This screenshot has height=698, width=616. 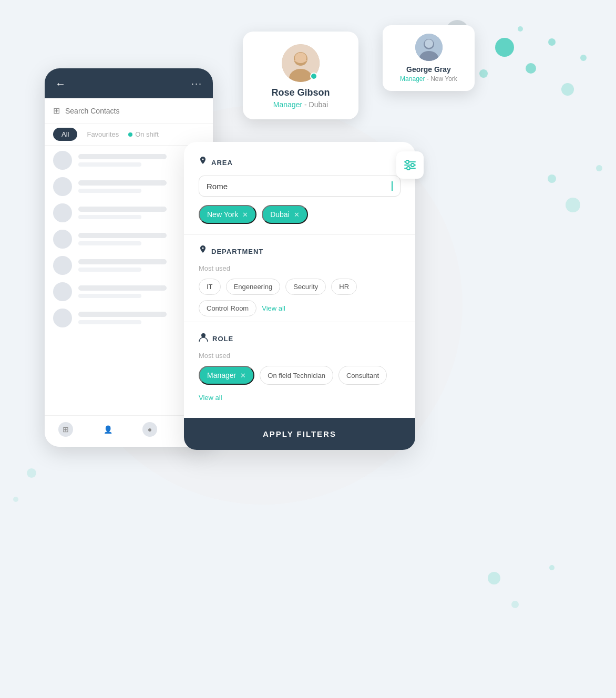 What do you see at coordinates (429, 58) in the screenshot?
I see `profile-card-george: George Gray Manager - New York` at bounding box center [429, 58].